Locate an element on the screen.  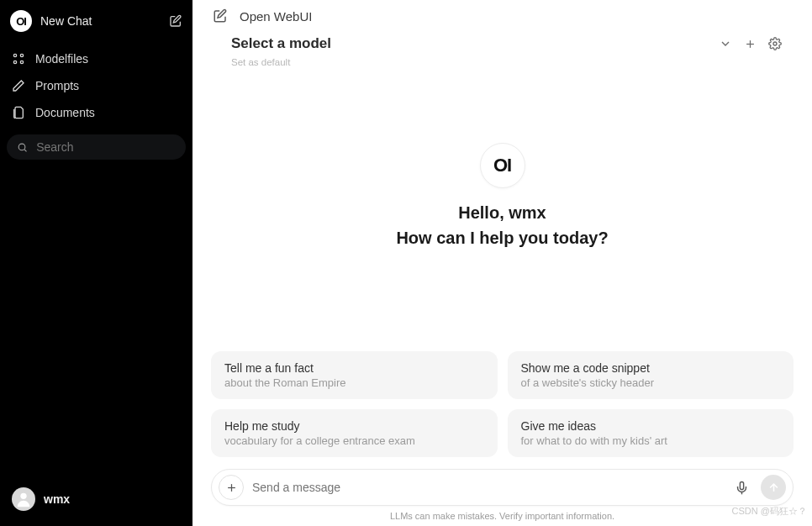
app-logo-large-icon: OI is located at coordinates (503, 166).